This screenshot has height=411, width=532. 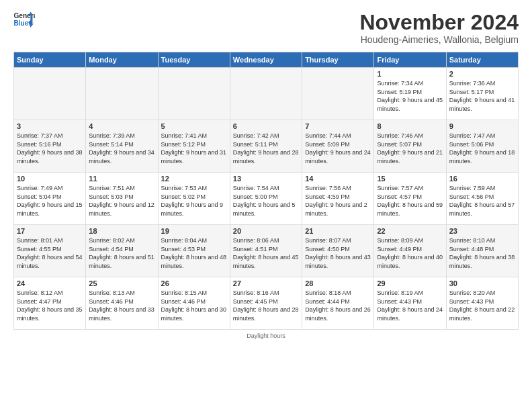 What do you see at coordinates (338, 201) in the screenshot?
I see `day-info: Sunrise: 7:56 AMSunset: 4:59 PMDaylight:…` at bounding box center [338, 201].